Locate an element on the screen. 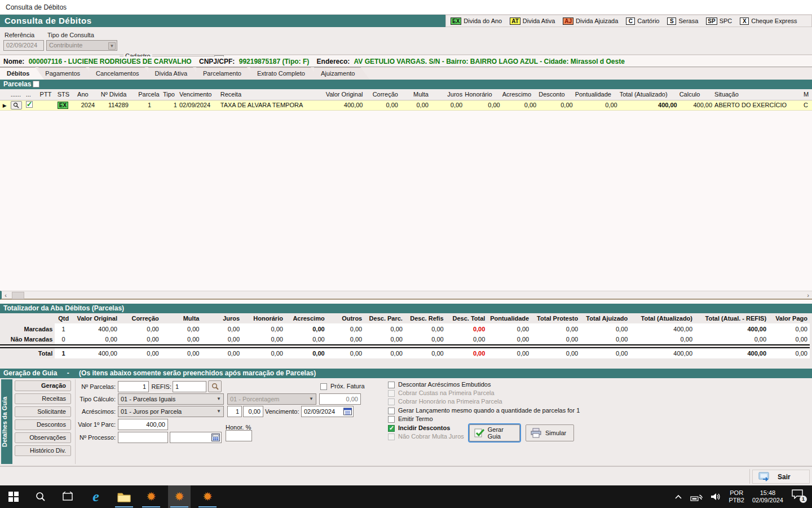 Image resolution: width=812 pixels, height=508 pixels. chevron-down-icon: ▼ is located at coordinates (219, 411).